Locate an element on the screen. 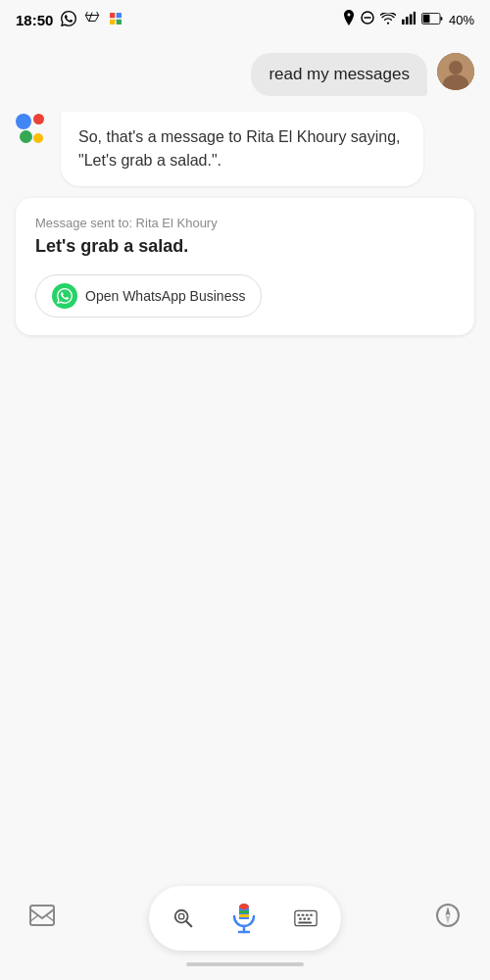 The image size is (490, 980). dnd-icon is located at coordinates (368, 20).